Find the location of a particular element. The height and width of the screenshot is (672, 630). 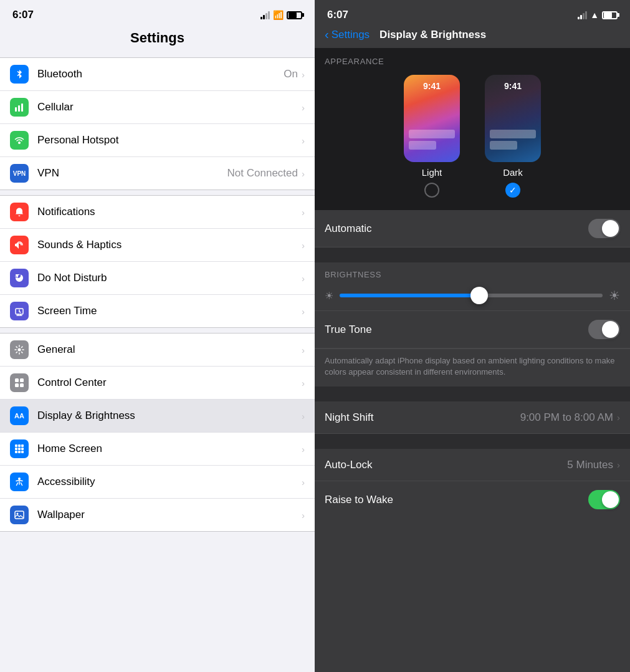

bluetooth-icon is located at coordinates (19, 74).